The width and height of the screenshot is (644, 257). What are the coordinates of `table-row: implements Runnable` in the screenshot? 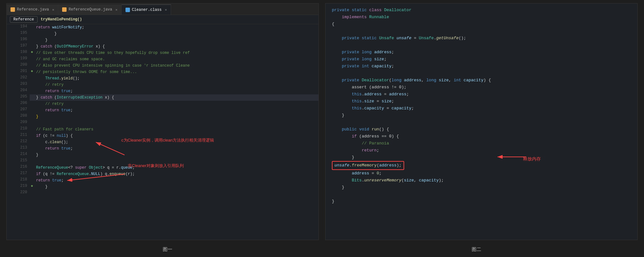 It's located at (482, 17).